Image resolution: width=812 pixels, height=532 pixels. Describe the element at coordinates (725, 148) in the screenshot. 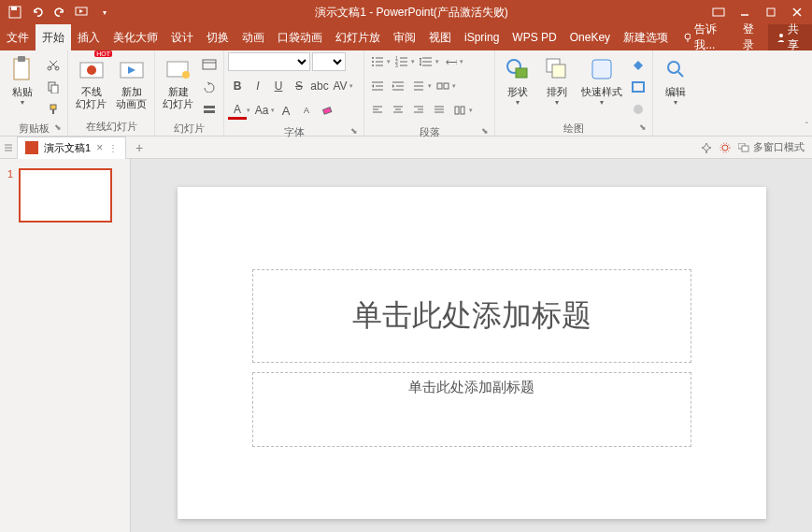

I see `gear-icon` at that location.